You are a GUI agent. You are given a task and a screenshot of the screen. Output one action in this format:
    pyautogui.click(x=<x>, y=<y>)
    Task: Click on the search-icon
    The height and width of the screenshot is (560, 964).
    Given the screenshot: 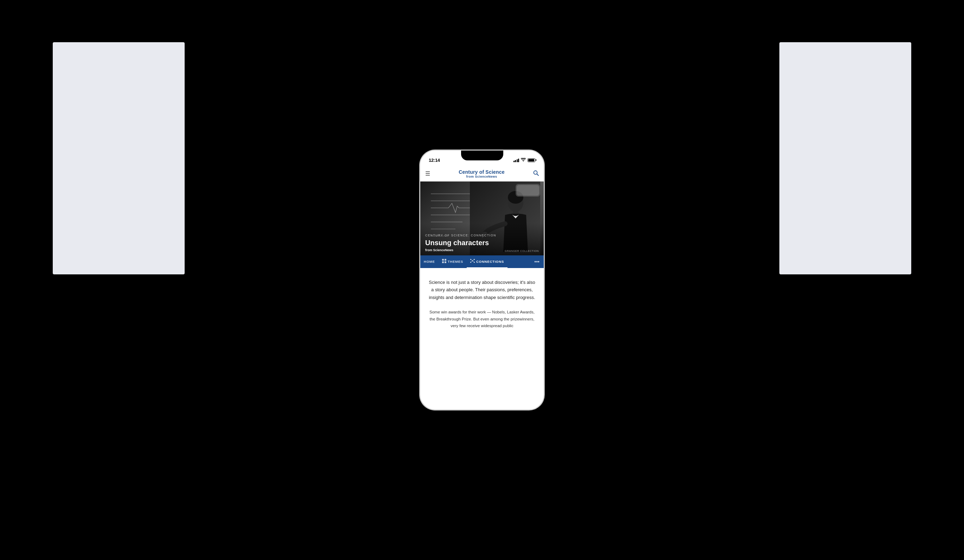 What is the action you would take?
    pyautogui.click(x=536, y=174)
    